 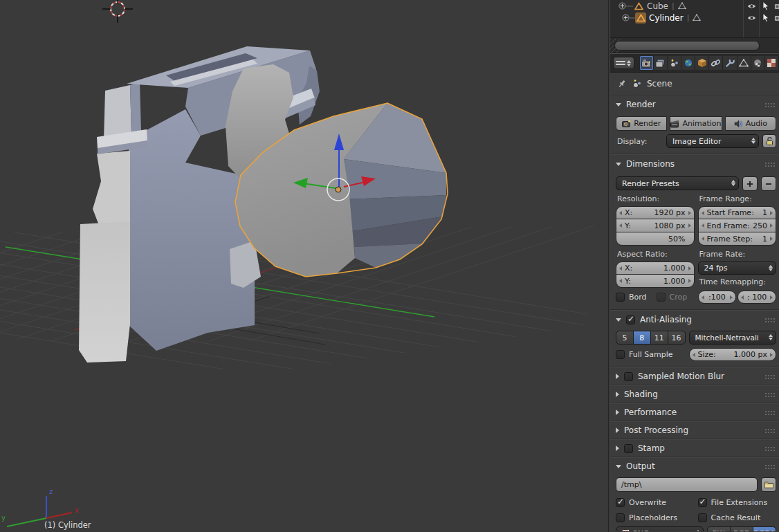 What do you see at coordinates (624, 63) in the screenshot?
I see `editor-type-selector` at bounding box center [624, 63].